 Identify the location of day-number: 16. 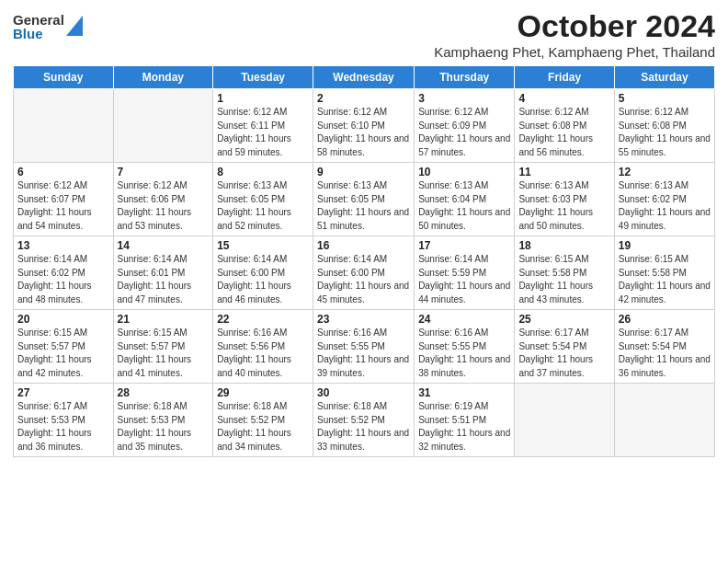
(364, 246).